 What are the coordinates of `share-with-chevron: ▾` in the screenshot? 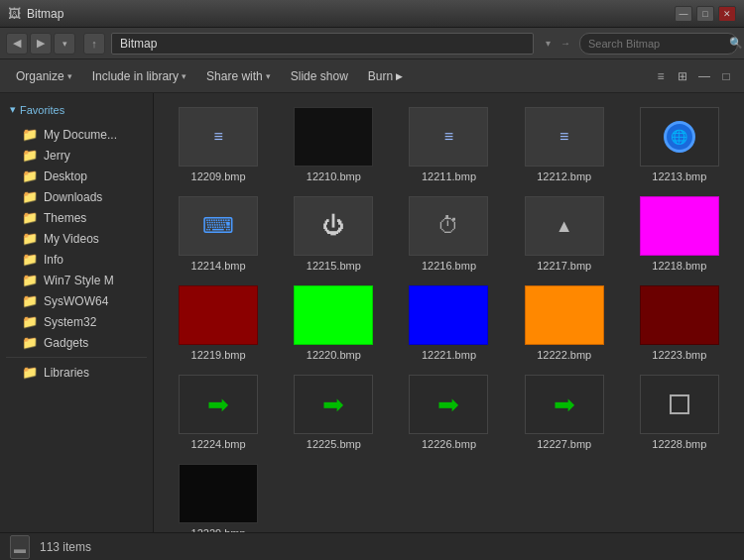 It's located at (268, 76).